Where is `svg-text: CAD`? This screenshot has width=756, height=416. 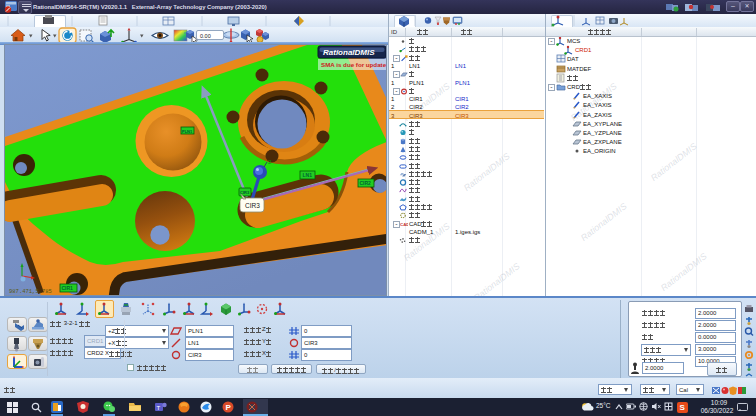
svg-text: CAD is located at coordinates (404, 226).